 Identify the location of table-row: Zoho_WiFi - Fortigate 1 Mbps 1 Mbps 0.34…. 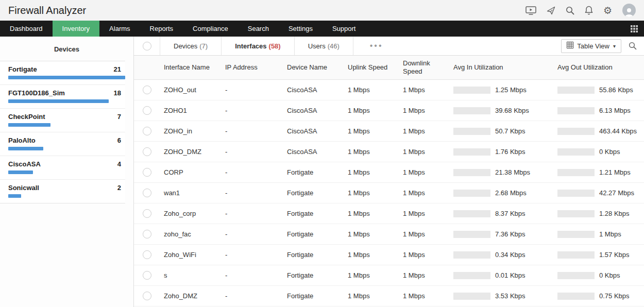
(389, 255).